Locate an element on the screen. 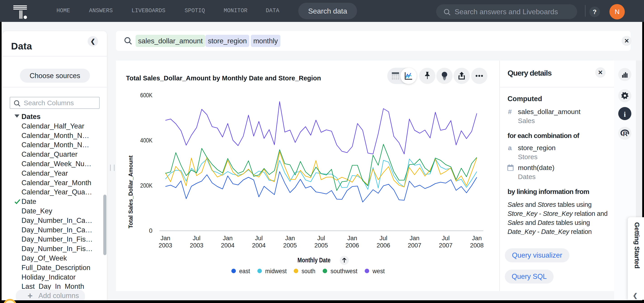  svg-text: south is located at coordinates (308, 271).